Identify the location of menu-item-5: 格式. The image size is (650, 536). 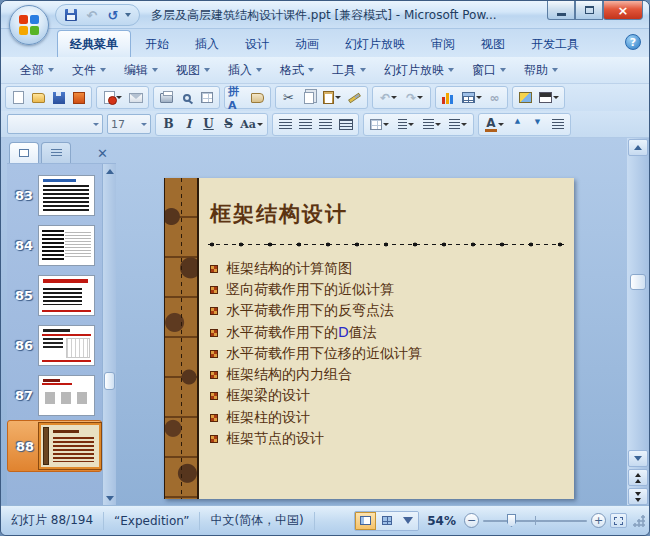
(297, 70).